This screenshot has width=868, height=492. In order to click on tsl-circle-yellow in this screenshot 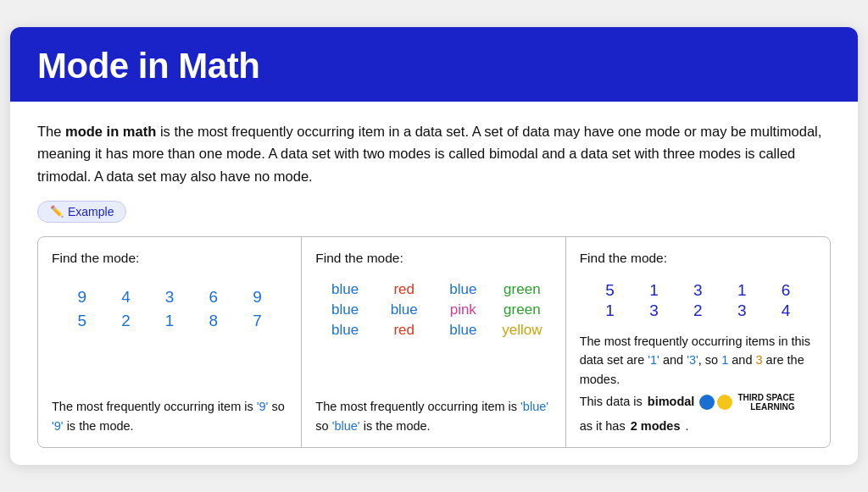, I will do `click(725, 402)`.